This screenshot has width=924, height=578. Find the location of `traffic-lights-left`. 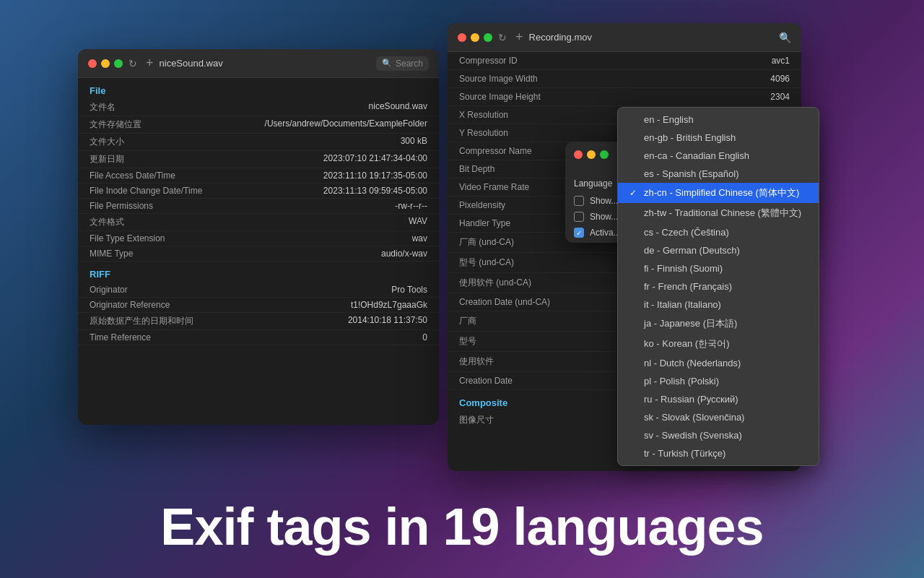

traffic-lights-left is located at coordinates (105, 64).